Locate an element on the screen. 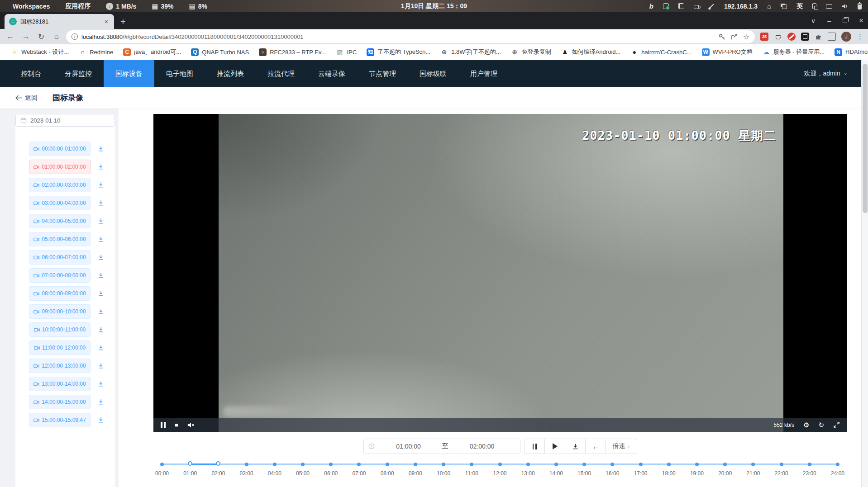 This screenshot has height=487, width=868. bookmark-item: C java、android可... is located at coordinates (152, 52).